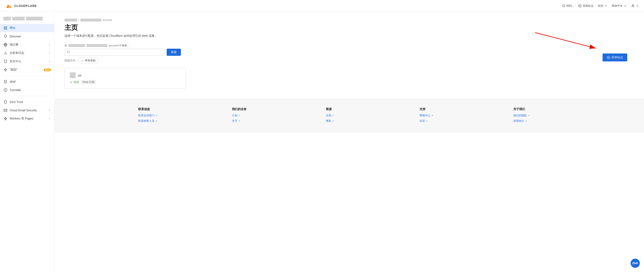  I want to click on footer-link-plans: 计划 ↗, so click(276, 115).